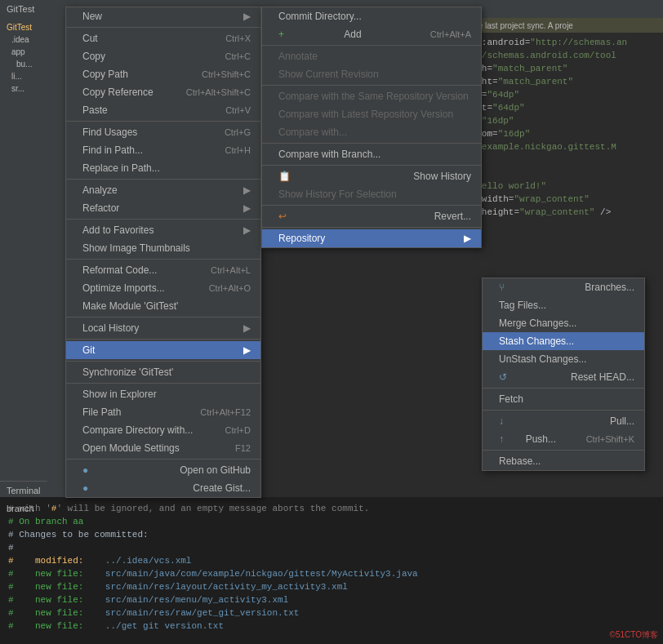  Describe the element at coordinates (163, 190) in the screenshot. I see `menu-item-analyze: Analyze ▶` at that location.